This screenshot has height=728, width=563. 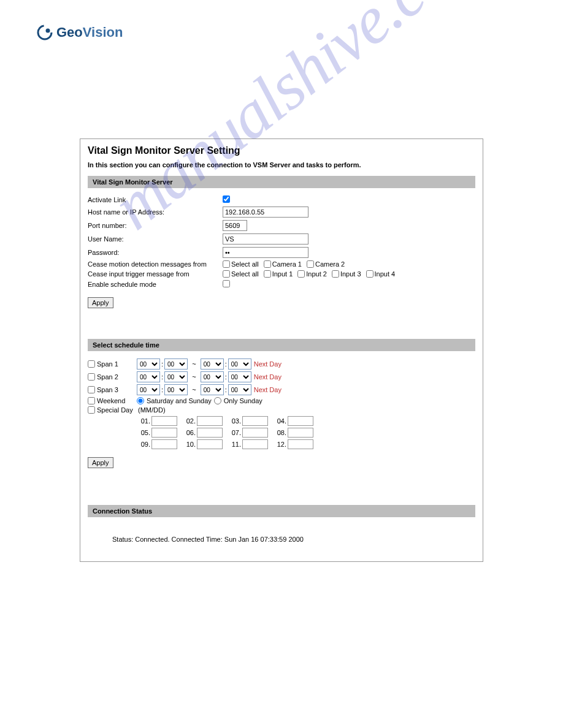 What do you see at coordinates (148, 390) in the screenshot?
I see `span3-start-hour: 00` at bounding box center [148, 390].